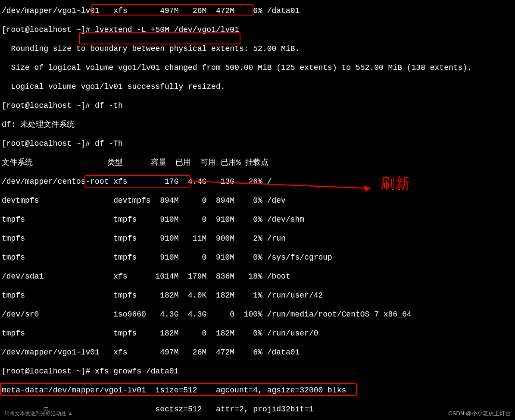 The width and height of the screenshot is (515, 420). I want to click on term-line: [root@localhost ~]# df -Th, so click(237, 144).